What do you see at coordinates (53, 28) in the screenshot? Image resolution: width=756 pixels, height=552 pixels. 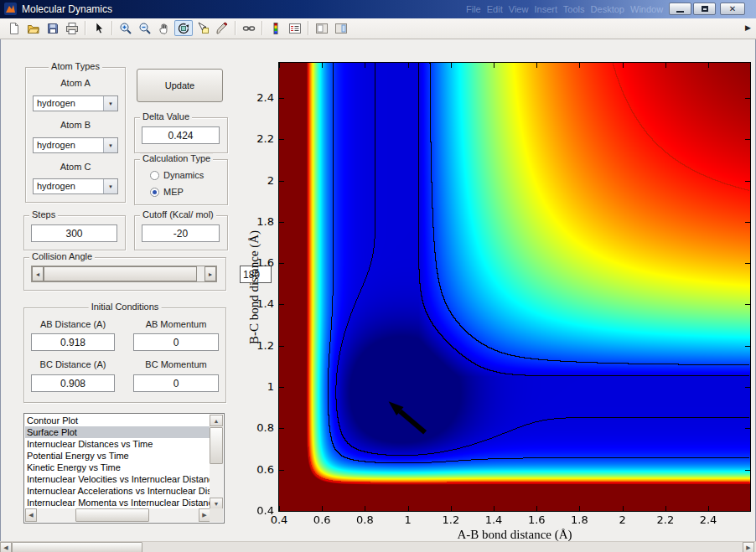 I see `toolbar-save-figure-button` at bounding box center [53, 28].